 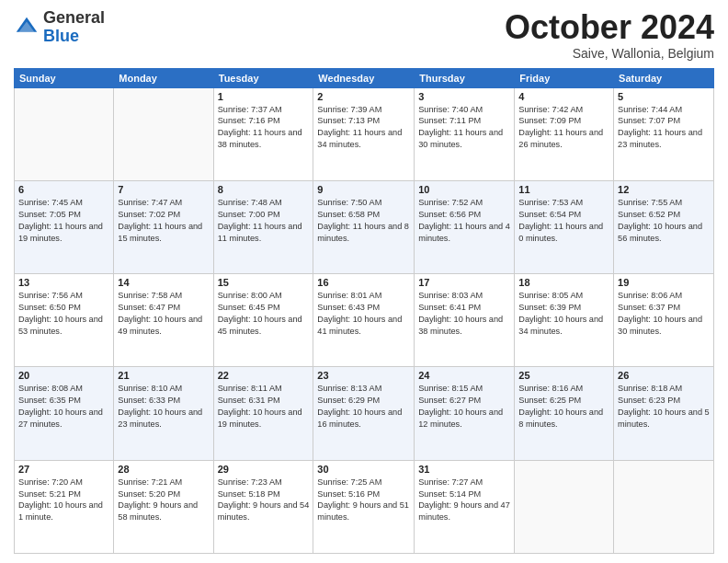 What do you see at coordinates (264, 375) in the screenshot?
I see `day-number: 22` at bounding box center [264, 375].